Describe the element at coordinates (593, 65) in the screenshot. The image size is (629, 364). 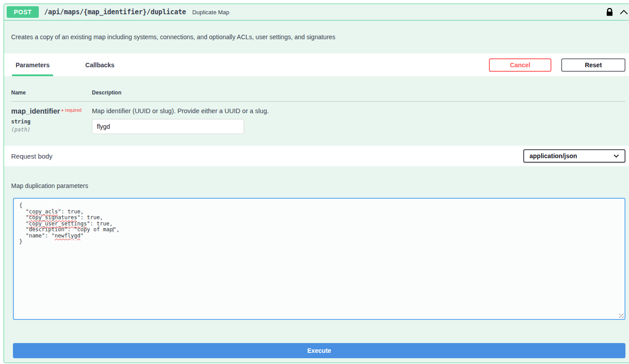
I see `reset-button: Reset` at that location.